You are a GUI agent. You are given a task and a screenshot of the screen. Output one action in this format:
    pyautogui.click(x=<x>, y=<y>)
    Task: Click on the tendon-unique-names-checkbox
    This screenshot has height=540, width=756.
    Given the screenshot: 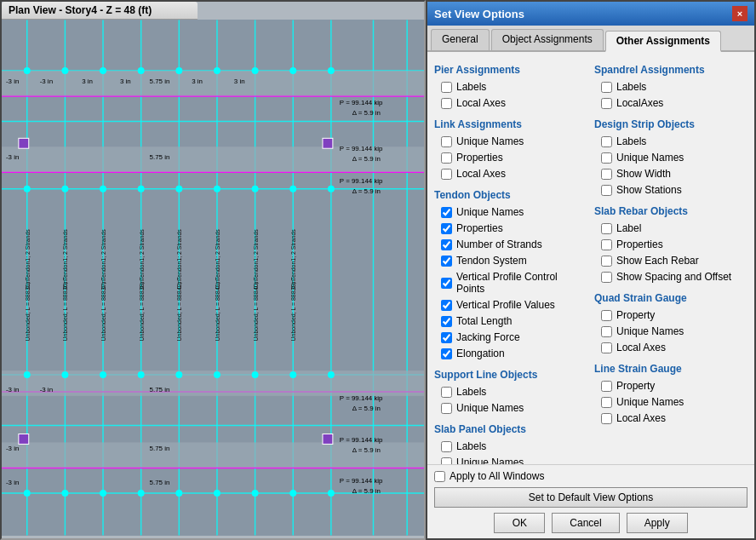 What is the action you would take?
    pyautogui.click(x=446, y=213)
    